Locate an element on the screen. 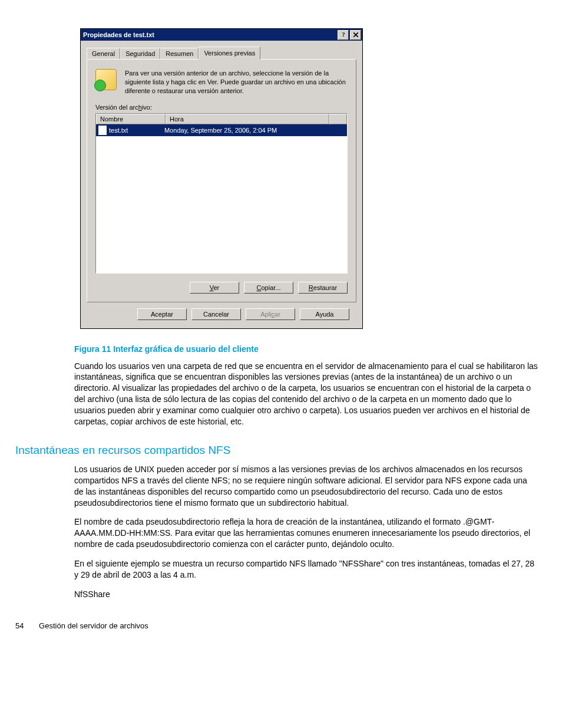 The width and height of the screenshot is (562, 728). restore-button: Restaurar is located at coordinates (323, 288).